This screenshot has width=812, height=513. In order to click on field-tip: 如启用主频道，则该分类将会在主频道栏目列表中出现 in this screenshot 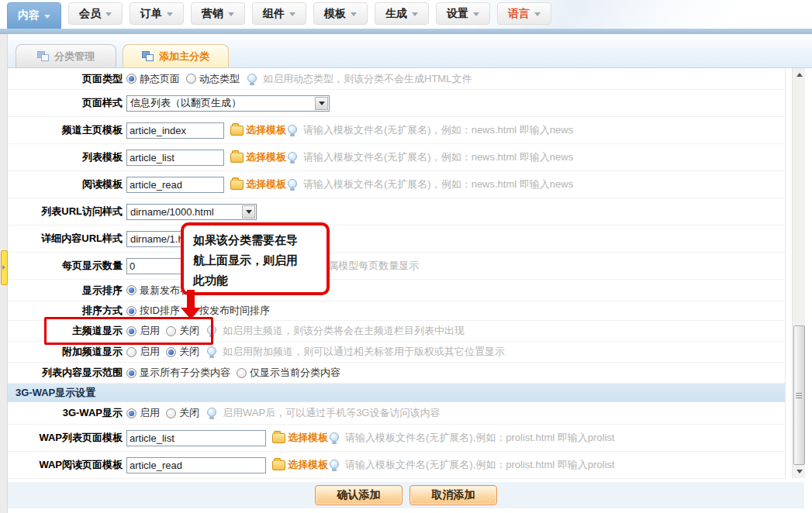, I will do `click(344, 331)`.